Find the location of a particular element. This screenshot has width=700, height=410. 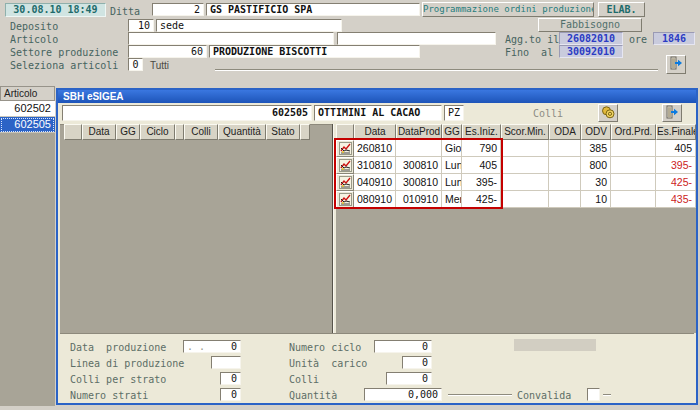

convalida-line is located at coordinates (480, 395).